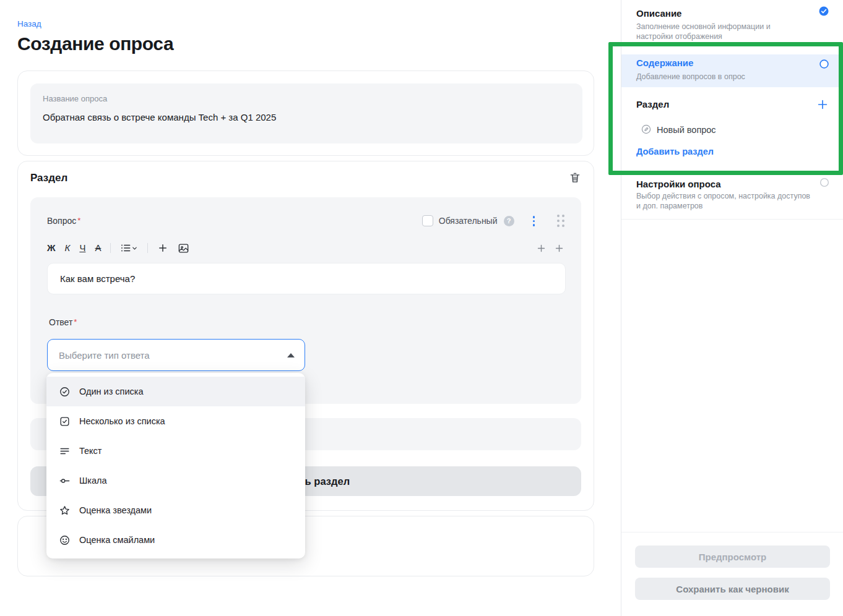  Describe the element at coordinates (824, 11) in the screenshot. I see `step-done-check-icon` at that location.